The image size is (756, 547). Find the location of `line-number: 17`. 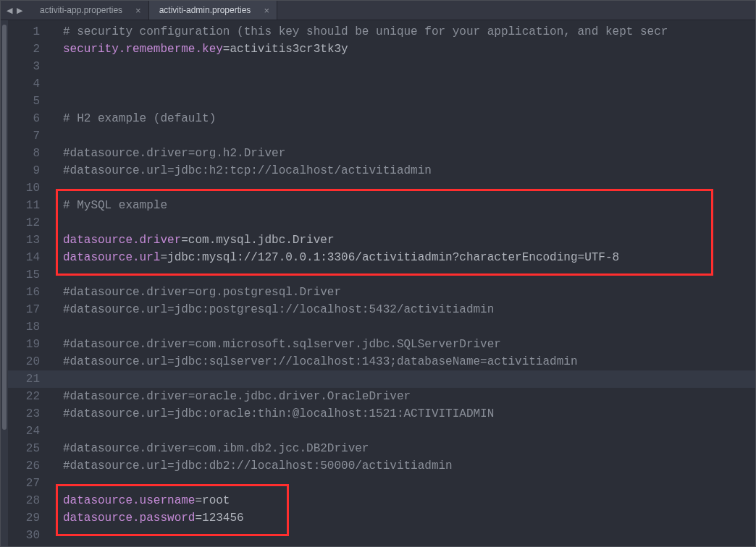

line-number: 17 is located at coordinates (29, 310).